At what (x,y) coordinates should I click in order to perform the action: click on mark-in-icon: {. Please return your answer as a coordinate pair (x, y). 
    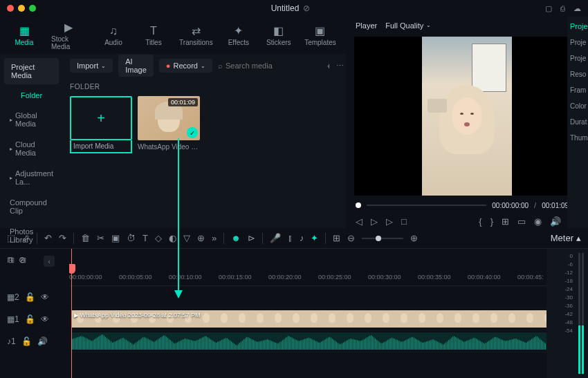
    Looking at the image, I should click on (480, 221).